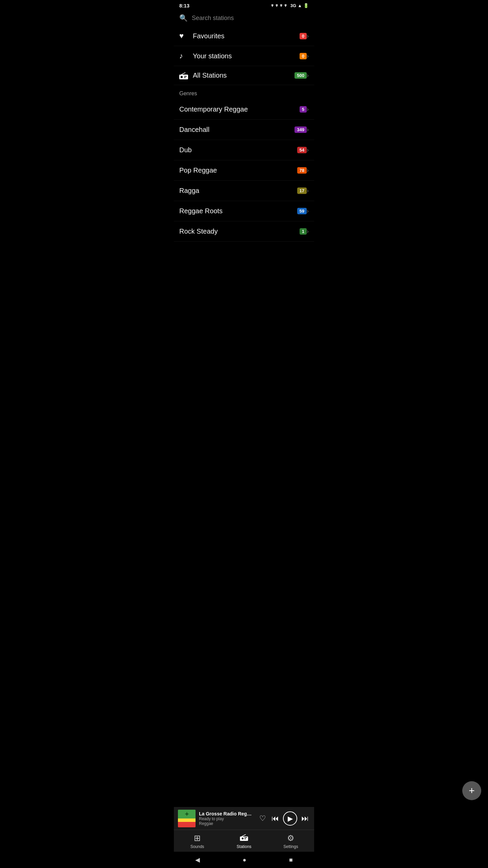 The width and height of the screenshot is (488, 868). What do you see at coordinates (244, 171) in the screenshot?
I see `genre-item-pop-reggae: Pop Reggae 78 ›` at bounding box center [244, 171].